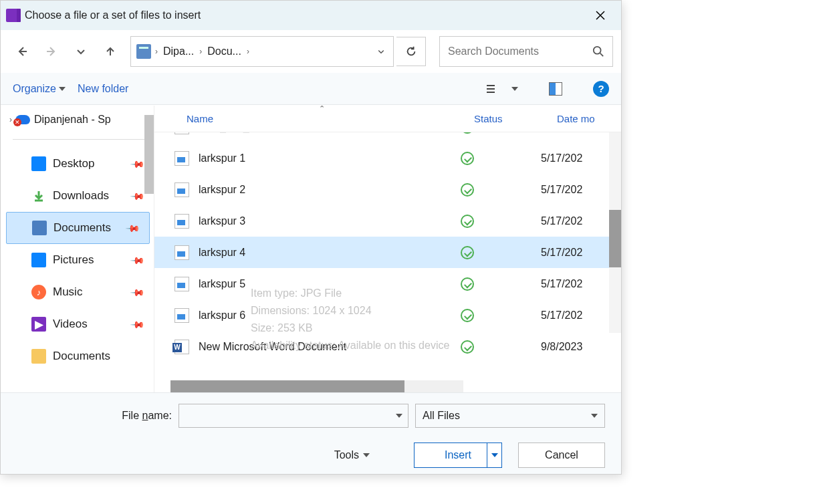  What do you see at coordinates (39, 89) in the screenshot?
I see `organize-menu: Organize` at bounding box center [39, 89].